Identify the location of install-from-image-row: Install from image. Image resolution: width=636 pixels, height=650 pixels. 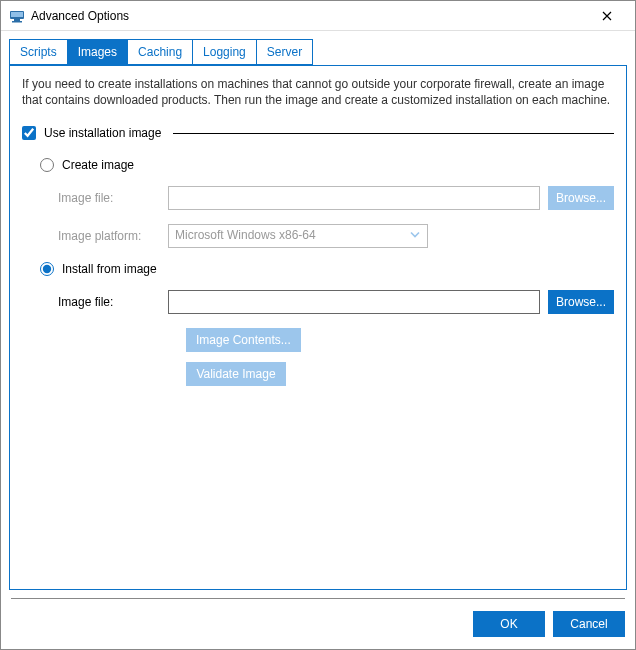
(327, 269).